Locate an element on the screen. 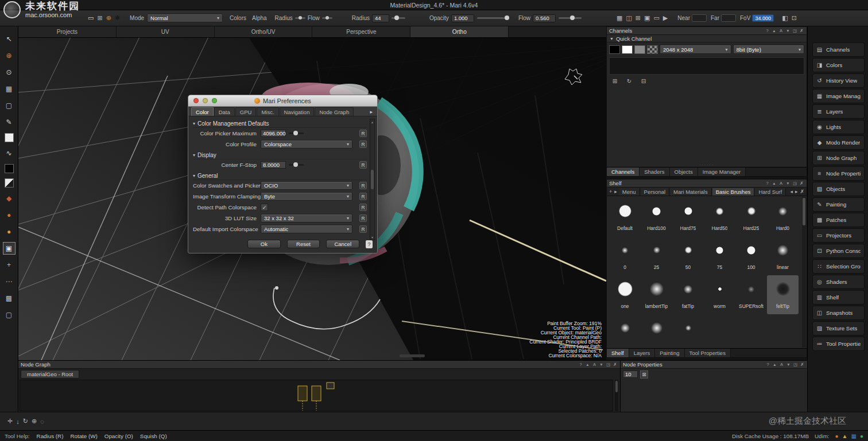 This screenshot has height=441, width=868. status-ok-icon: ● is located at coordinates (862, 436).